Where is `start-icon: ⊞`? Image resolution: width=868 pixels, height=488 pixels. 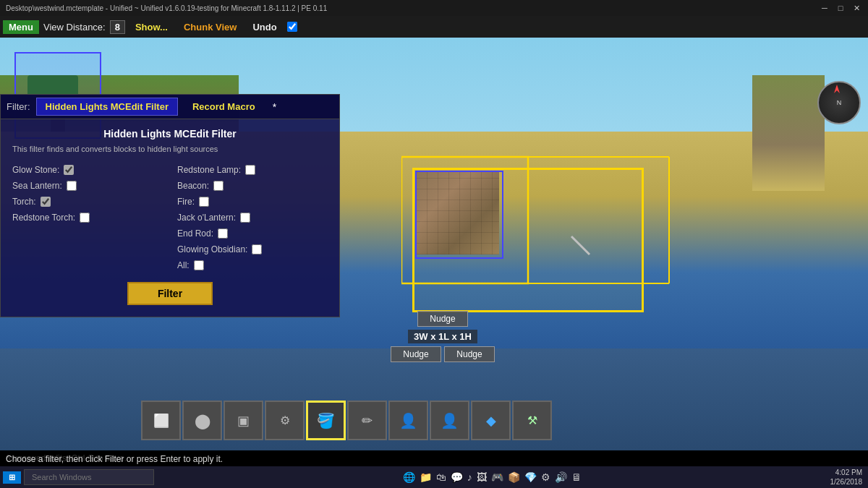 start-icon: ⊞ is located at coordinates (12, 477).